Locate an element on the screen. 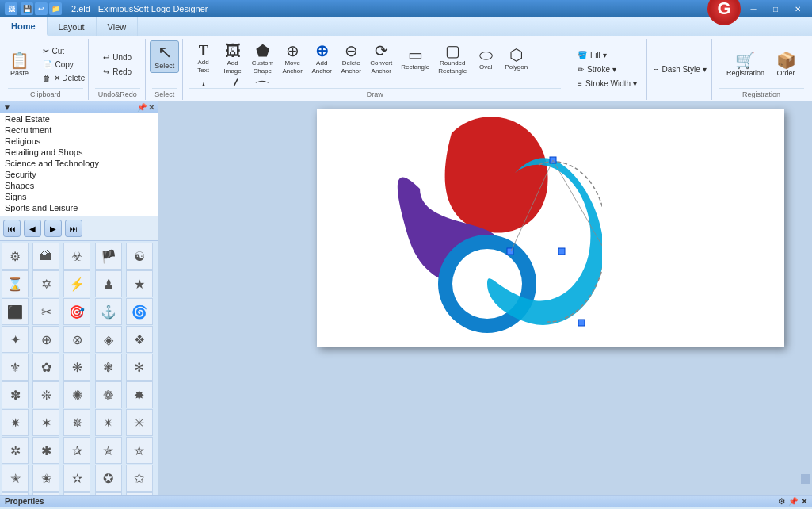 The height and width of the screenshot is (509, 812). category-item: Religious is located at coordinates (79, 141).